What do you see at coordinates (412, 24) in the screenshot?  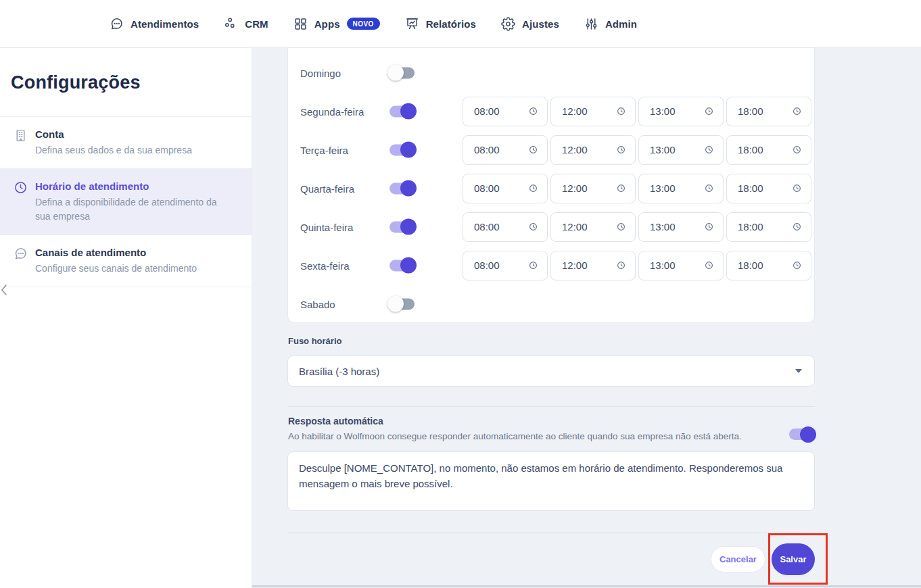 I see `chart-board-icon` at bounding box center [412, 24].